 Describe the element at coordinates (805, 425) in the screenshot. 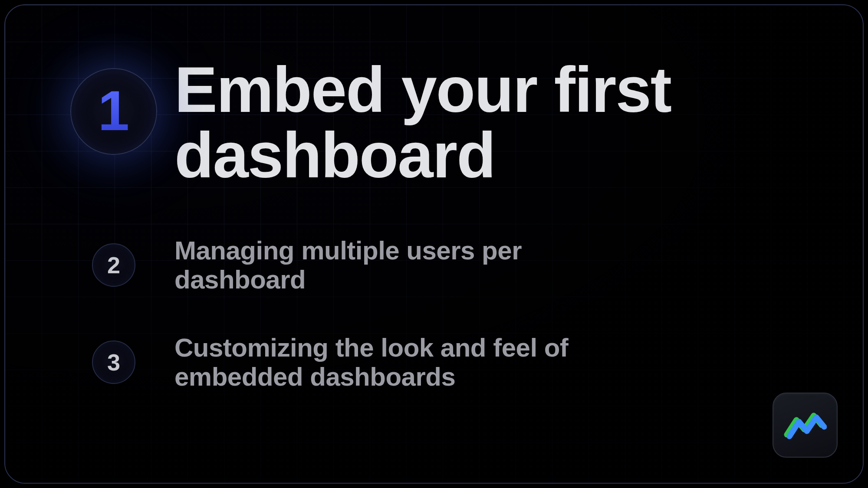

I see `chart-zigzag-icon` at that location.